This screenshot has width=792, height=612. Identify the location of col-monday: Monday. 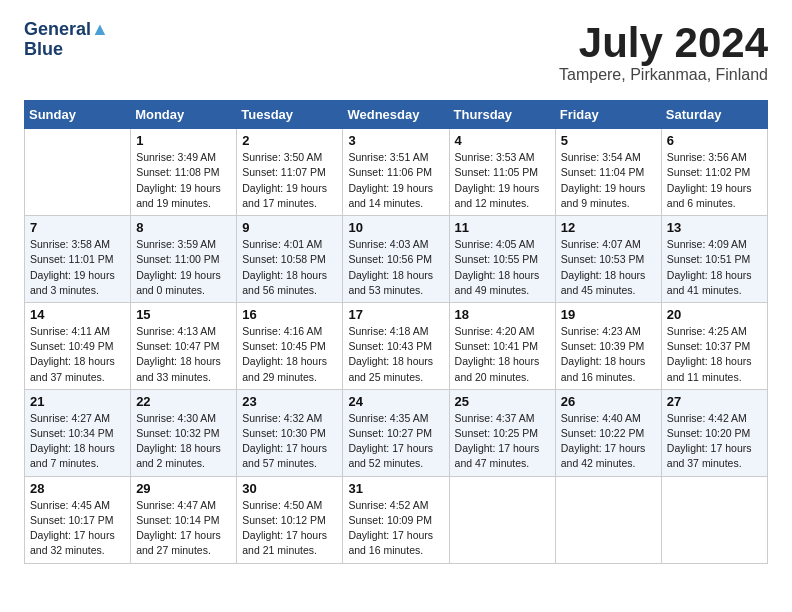
(184, 115).